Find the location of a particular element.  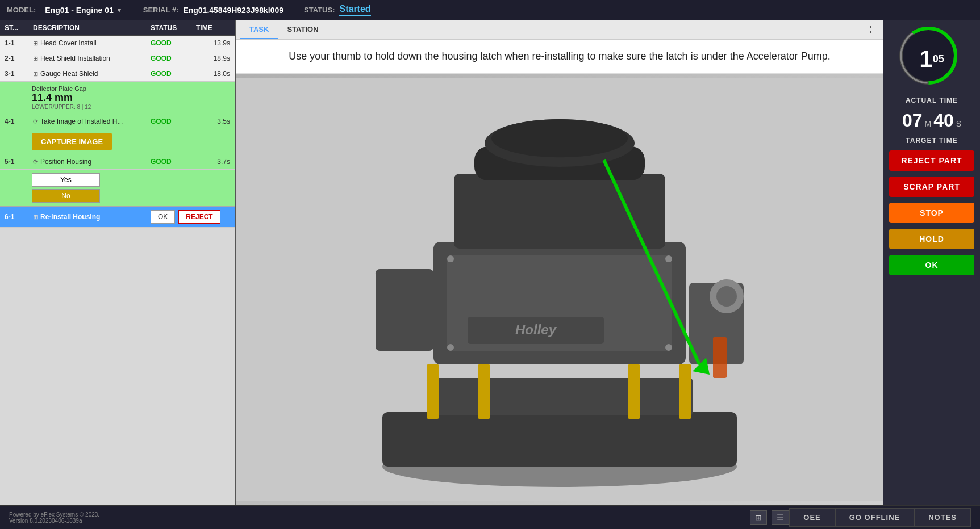

deflector-sub: LOWER/UPPER: 8 | 12 is located at coordinates (131, 107).